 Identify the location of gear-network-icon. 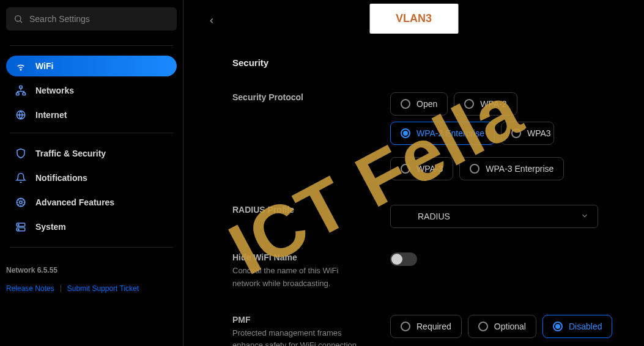
(21, 202).